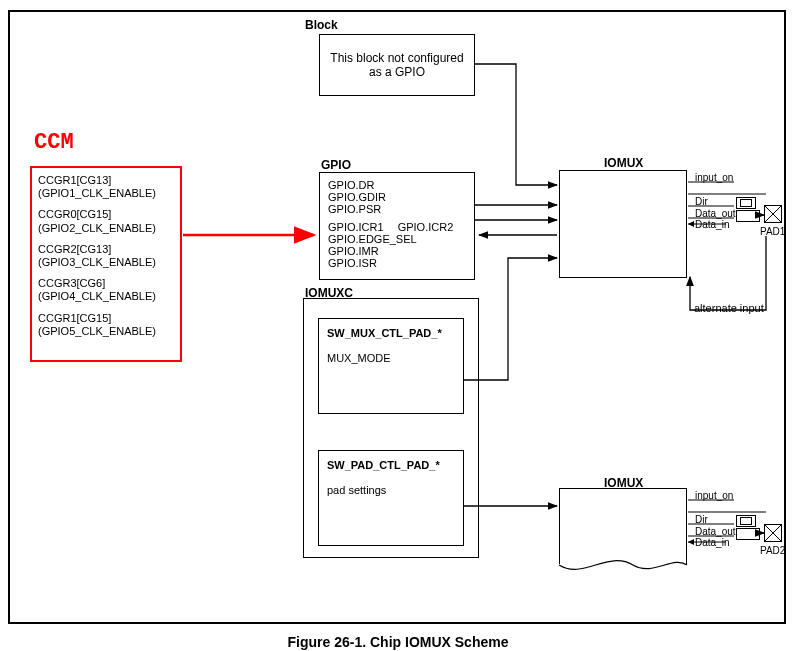  What do you see at coordinates (356, 227) in the screenshot?
I see `gpio-icr1: GPIO.ICR1` at bounding box center [356, 227].